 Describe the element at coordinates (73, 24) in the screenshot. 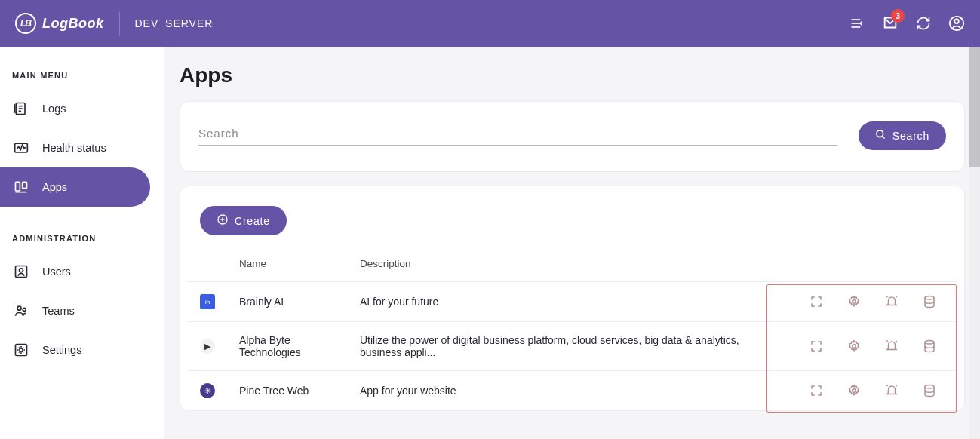

I see `logo-text: LogBook` at that location.